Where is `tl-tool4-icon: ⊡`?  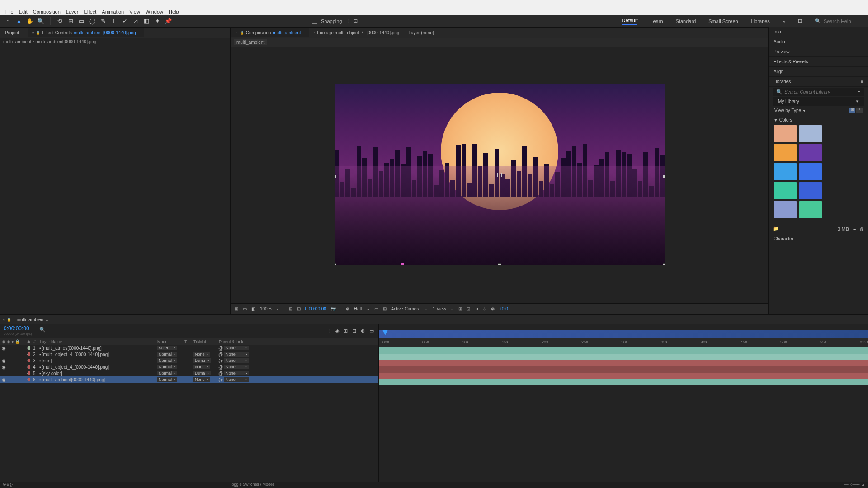
tl-tool4-icon: ⊡ is located at coordinates (354, 331).